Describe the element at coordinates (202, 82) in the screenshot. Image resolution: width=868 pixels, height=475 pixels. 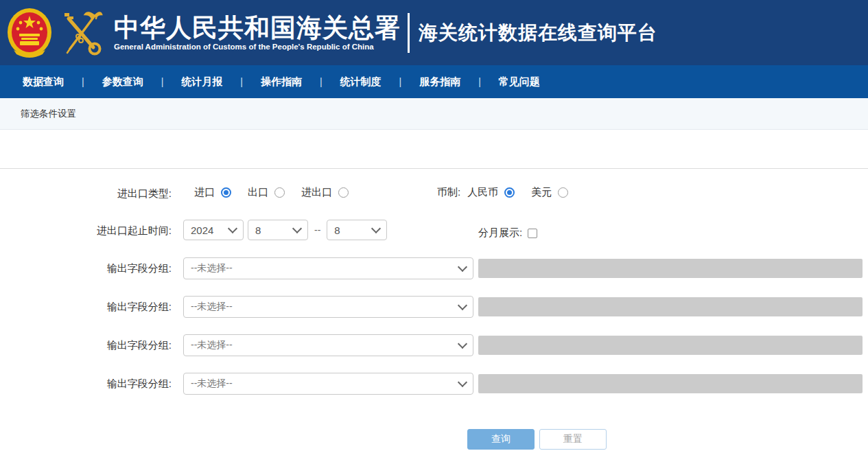
I see `nav-item-monthly-report: 统计月报` at that location.